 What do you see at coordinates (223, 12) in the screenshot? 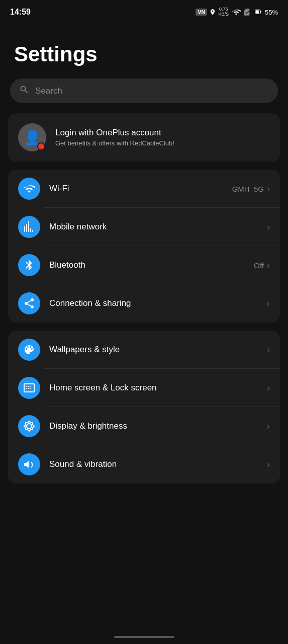
I see `data-speed-indicator: 0.76 KB/S` at bounding box center [223, 12].